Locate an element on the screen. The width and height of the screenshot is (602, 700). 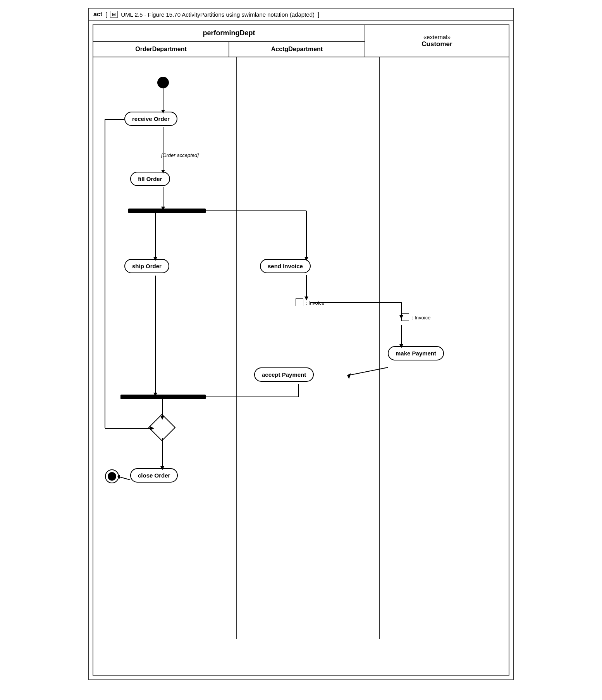
bracket-close: ] is located at coordinates (318, 15).